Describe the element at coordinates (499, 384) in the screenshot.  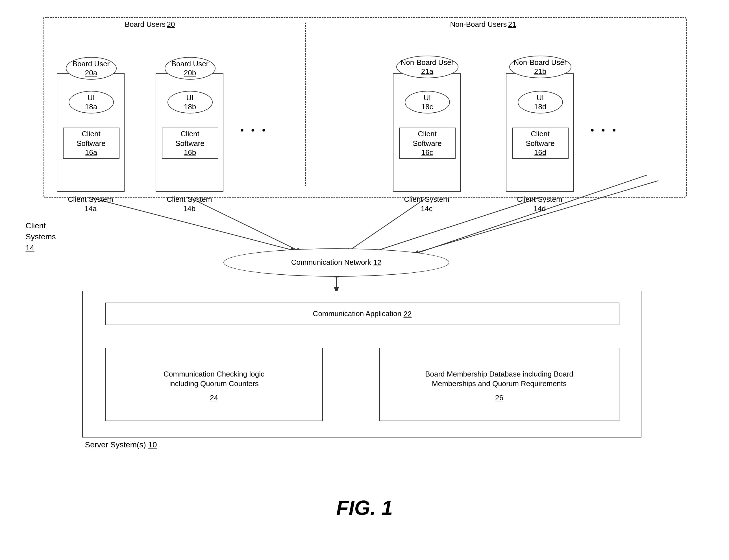
I see `board-membership-box: Board Membership Database including Boar…` at that location.